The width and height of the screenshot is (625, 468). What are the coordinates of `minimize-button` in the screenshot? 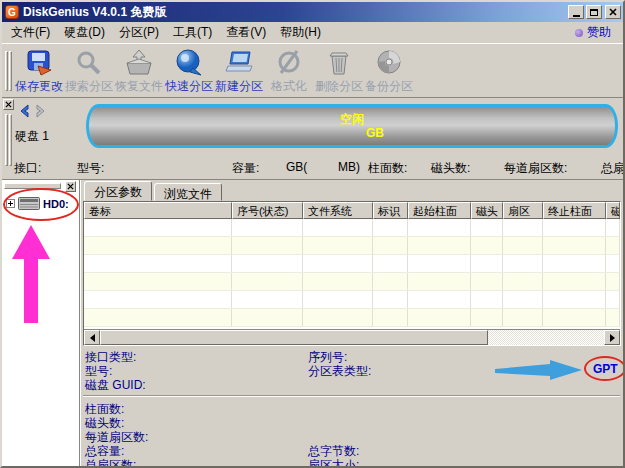 It's located at (576, 12).